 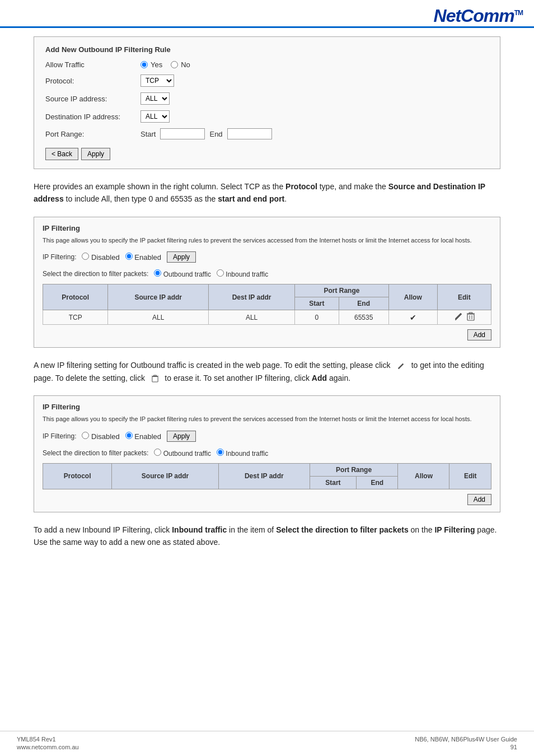 What do you see at coordinates (424, 476) in the screenshot?
I see `th-allow-2: Allow` at bounding box center [424, 476].